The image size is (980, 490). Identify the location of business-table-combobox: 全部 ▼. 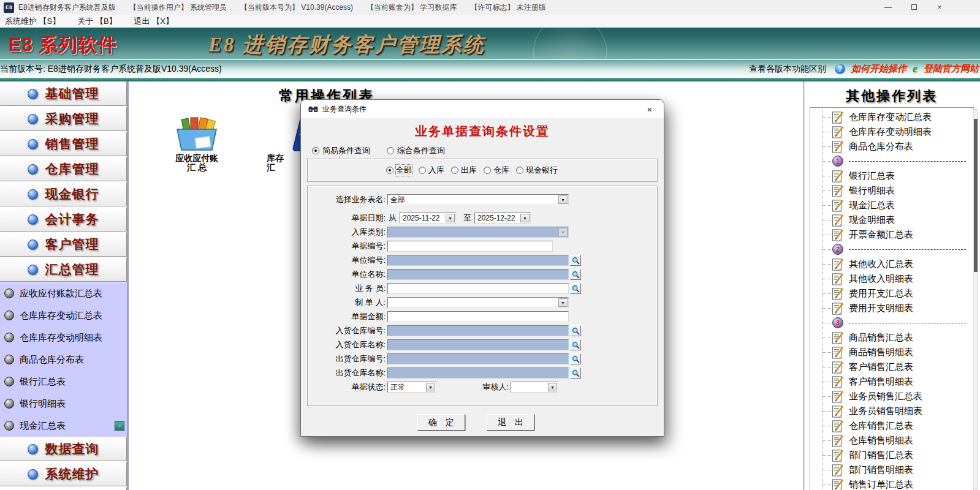
(478, 200).